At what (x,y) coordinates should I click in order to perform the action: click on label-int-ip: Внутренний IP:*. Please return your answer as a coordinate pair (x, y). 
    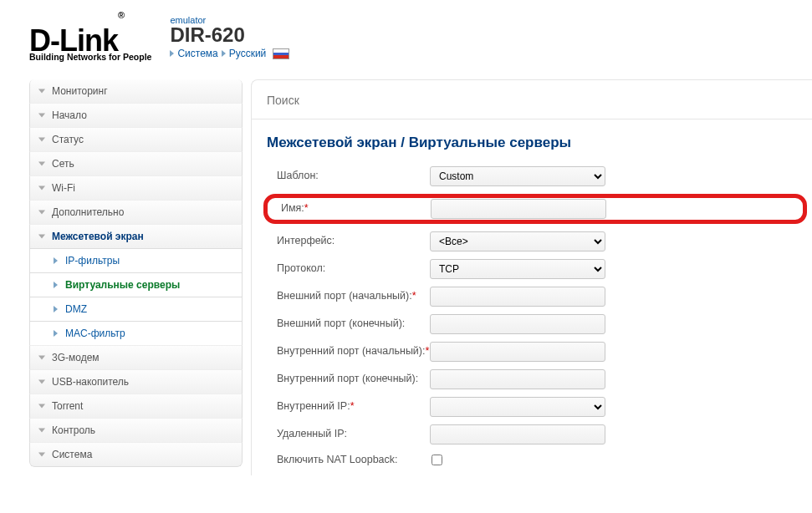
    Looking at the image, I should click on (348, 407).